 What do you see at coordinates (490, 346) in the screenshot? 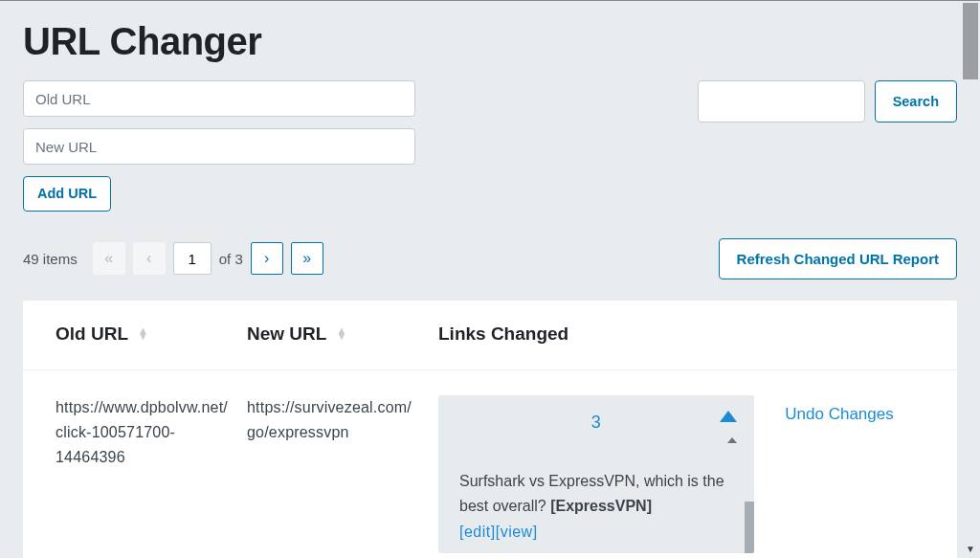
I see `table-header-row: Old URL ▲▼ New URL ▲▼ Links Changed` at bounding box center [490, 346].